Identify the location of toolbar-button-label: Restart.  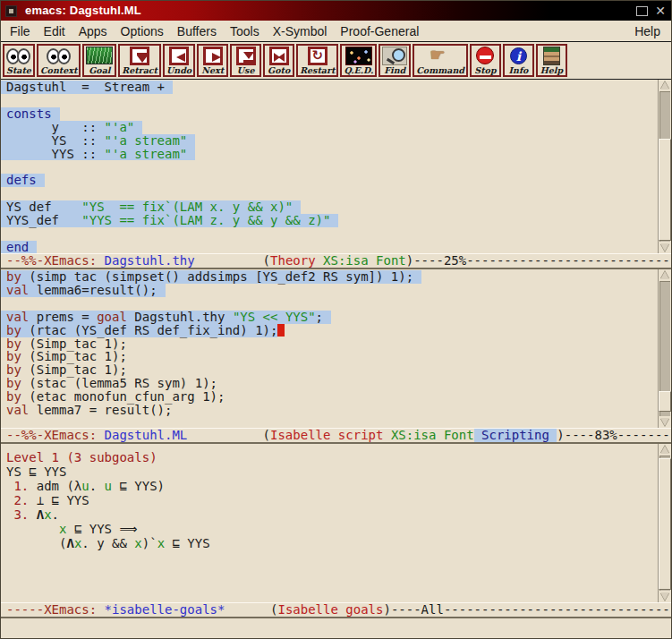
(317, 70).